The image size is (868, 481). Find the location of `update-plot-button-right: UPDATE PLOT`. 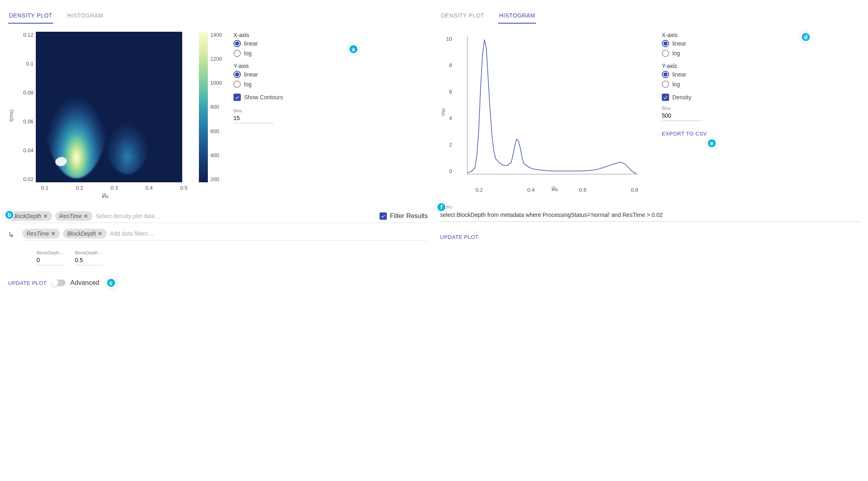

update-plot-button-right: UPDATE PLOT is located at coordinates (460, 237).